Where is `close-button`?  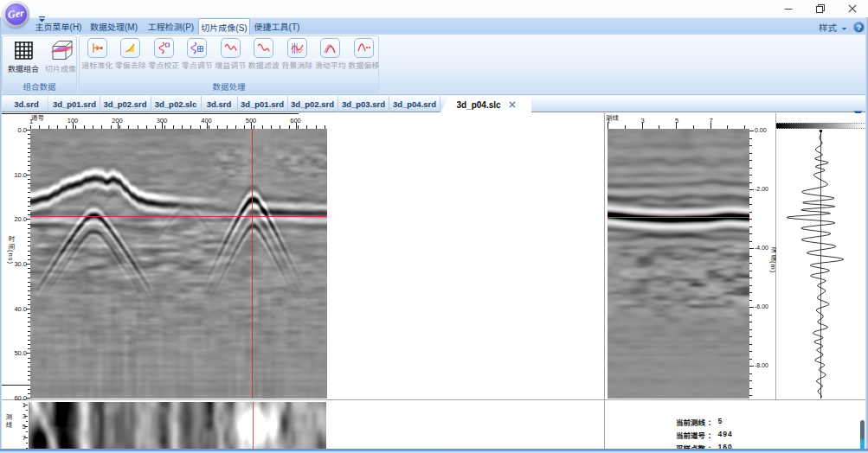 close-button is located at coordinates (852, 9).